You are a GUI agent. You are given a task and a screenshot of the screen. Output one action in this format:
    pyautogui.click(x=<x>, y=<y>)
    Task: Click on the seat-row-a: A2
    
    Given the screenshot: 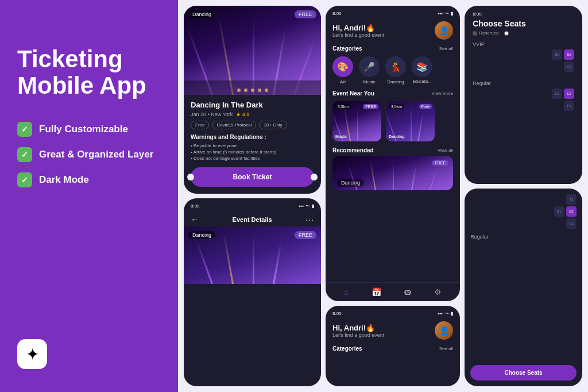 What is the action you would take?
    pyautogui.click(x=524, y=199)
    